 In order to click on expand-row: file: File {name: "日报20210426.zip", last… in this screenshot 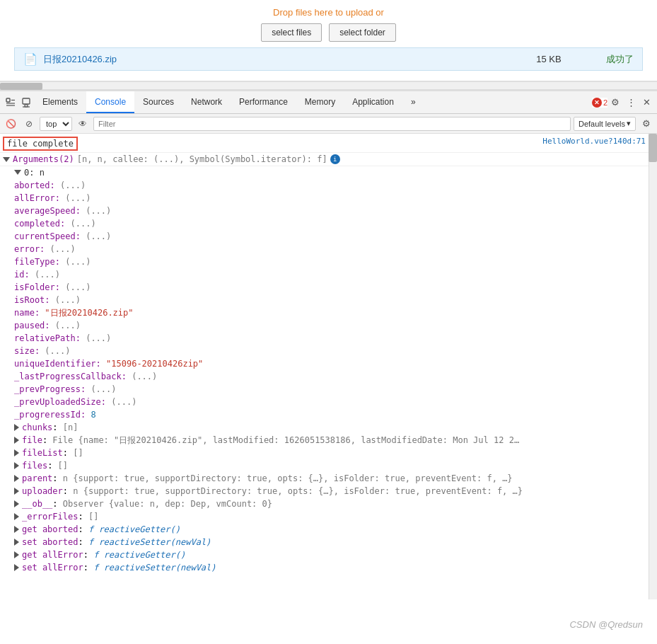, I will do `click(324, 440)`.